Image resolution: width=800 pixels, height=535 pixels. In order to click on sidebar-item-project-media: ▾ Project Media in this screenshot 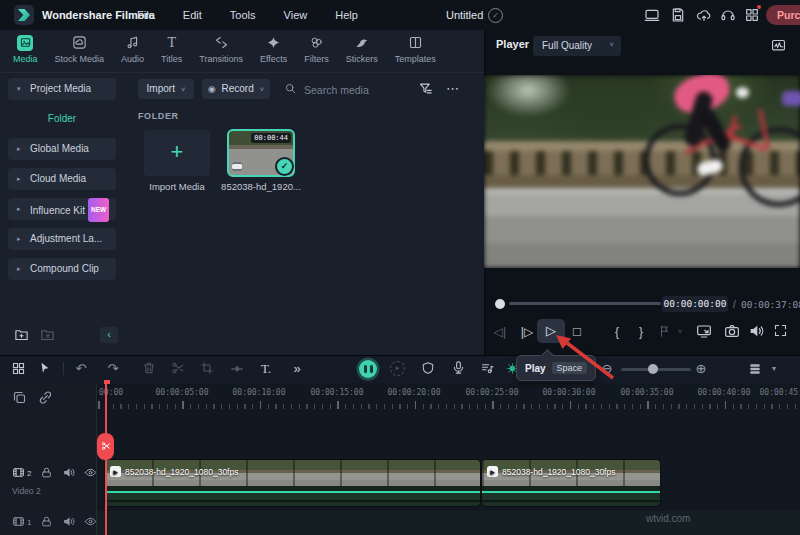, I will do `click(62, 89)`.